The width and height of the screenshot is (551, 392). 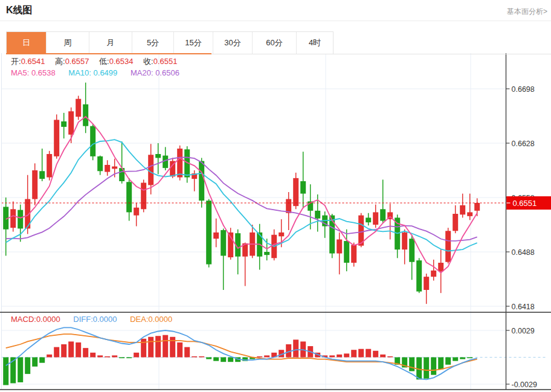 What do you see at coordinates (111, 43) in the screenshot?
I see `tab-month: 月` at bounding box center [111, 43].